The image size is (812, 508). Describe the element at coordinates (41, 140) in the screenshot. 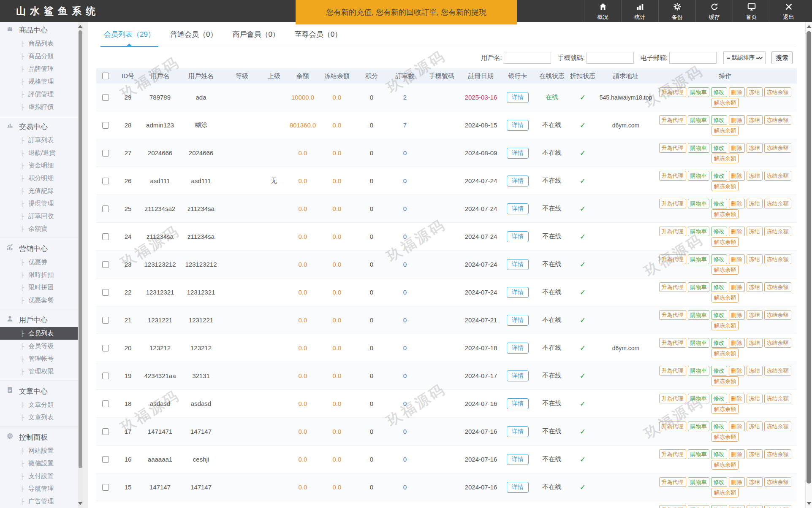

I see `sidebar-item: ├訂單列表` at that location.